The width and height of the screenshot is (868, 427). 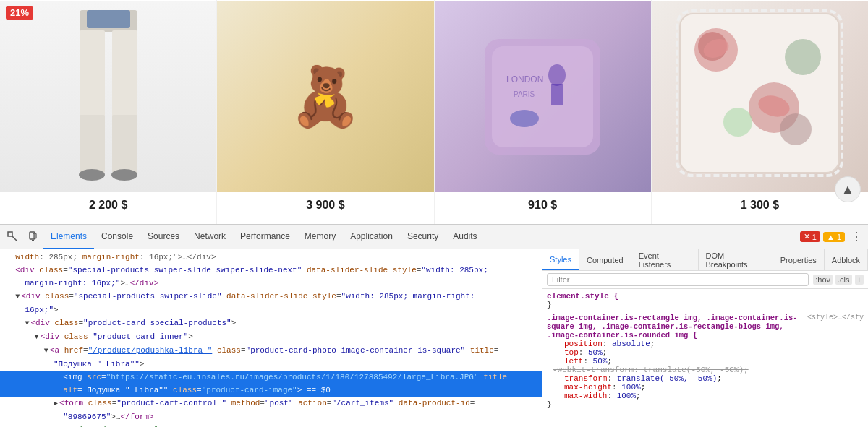 What do you see at coordinates (705, 396) in the screenshot?
I see `css-prop-max-width: max-width: 100%;` at bounding box center [705, 396].